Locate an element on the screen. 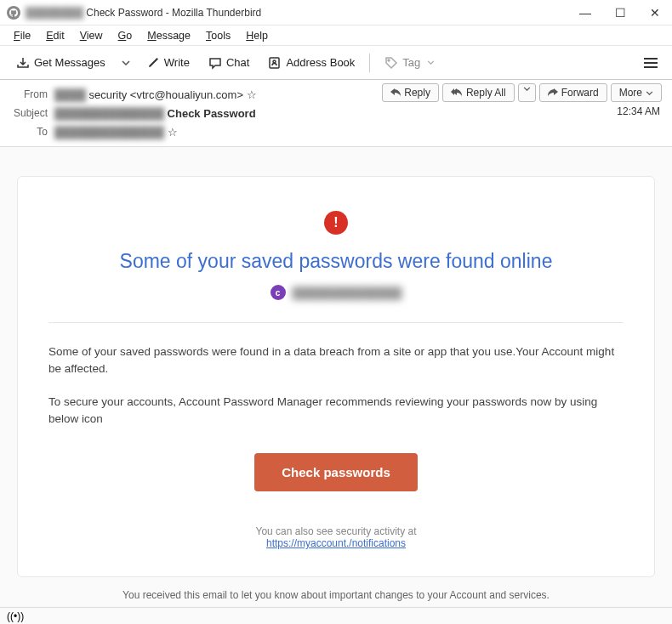  tag-icon is located at coordinates (391, 63).